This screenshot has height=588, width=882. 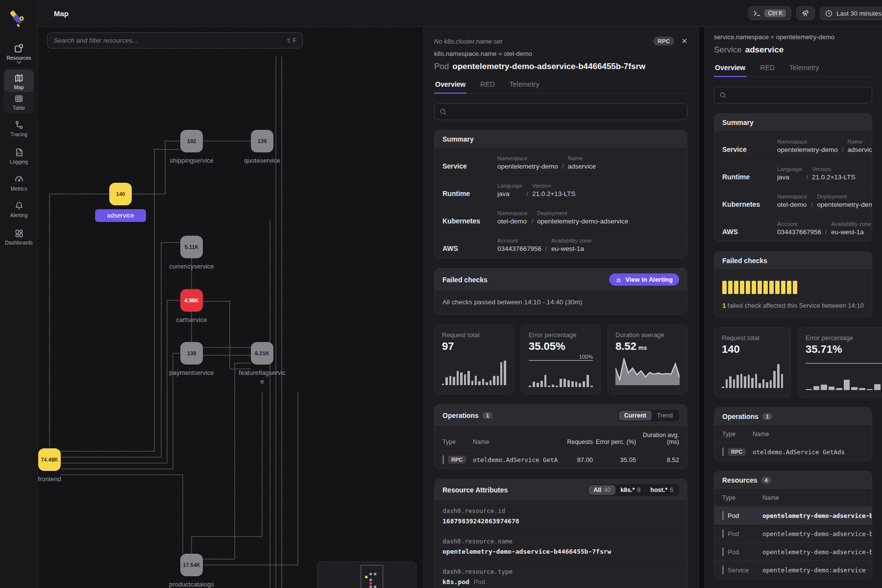 I want to click on map-node-frontend: 74.48K, so click(x=49, y=460).